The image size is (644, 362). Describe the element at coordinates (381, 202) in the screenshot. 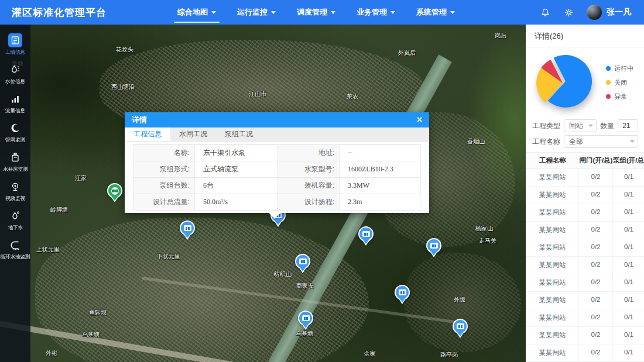

I see `field-value: 2.3m` at that location.